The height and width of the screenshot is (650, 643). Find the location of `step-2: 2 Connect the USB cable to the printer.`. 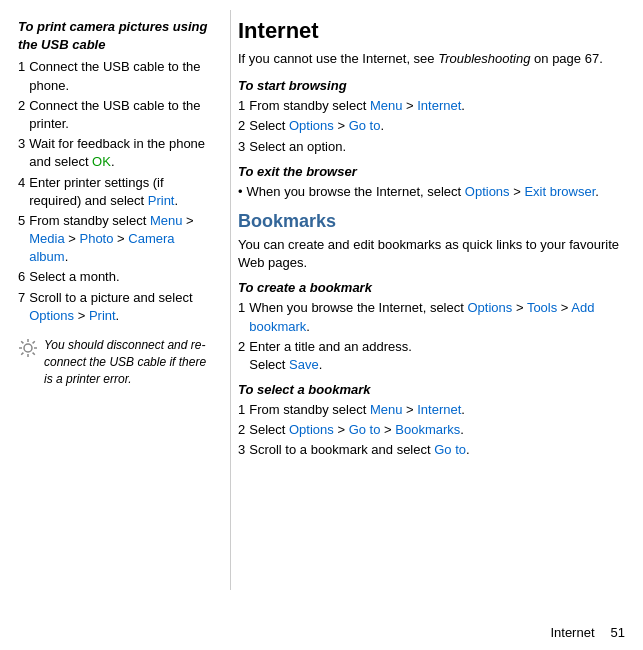

step-2: 2 Connect the USB cable to the printer. is located at coordinates (117, 115).